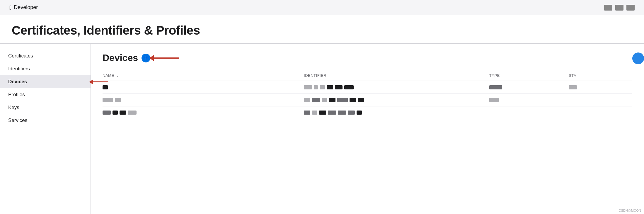  Describe the element at coordinates (108, 100) in the screenshot. I see `redacted-name-2a` at that location.